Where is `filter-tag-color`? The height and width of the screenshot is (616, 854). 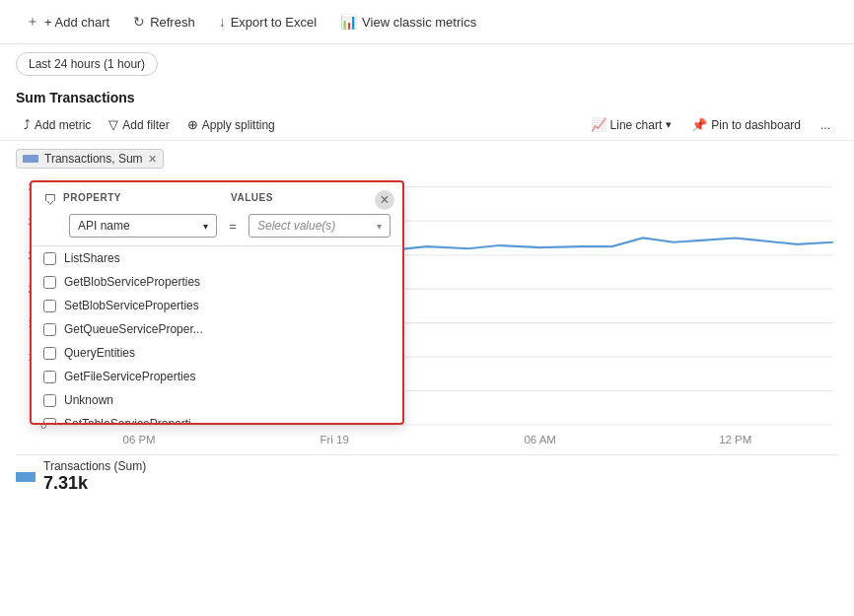 filter-tag-color is located at coordinates (31, 159).